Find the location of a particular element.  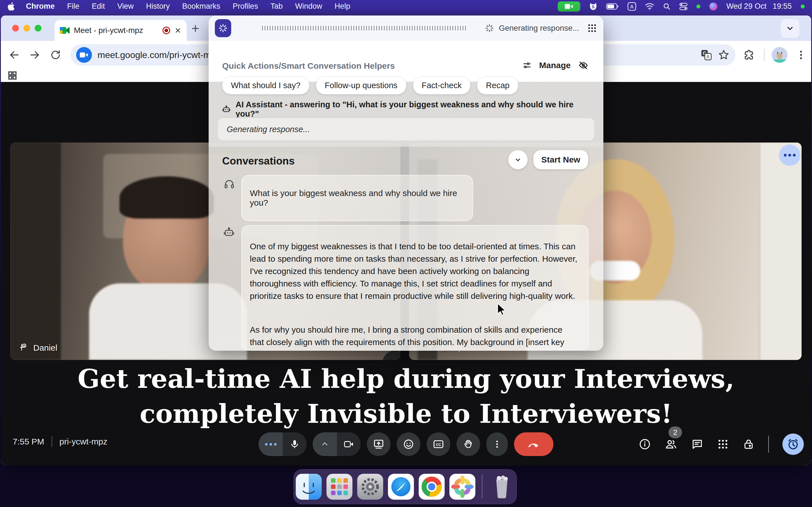

wifi-icon is located at coordinates (650, 6).